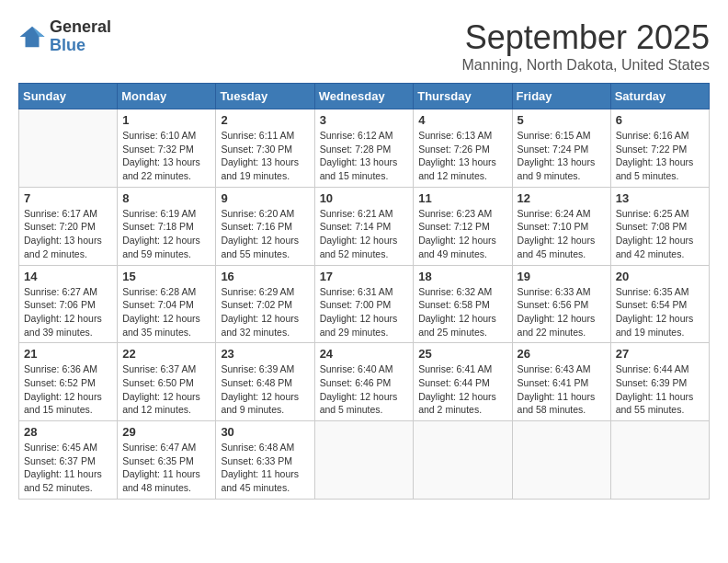  Describe the element at coordinates (364, 226) in the screenshot. I see `calendar-cell: 10Sunrise: 6:21 AM Sunset: 7:14 PM Dayli…` at that location.